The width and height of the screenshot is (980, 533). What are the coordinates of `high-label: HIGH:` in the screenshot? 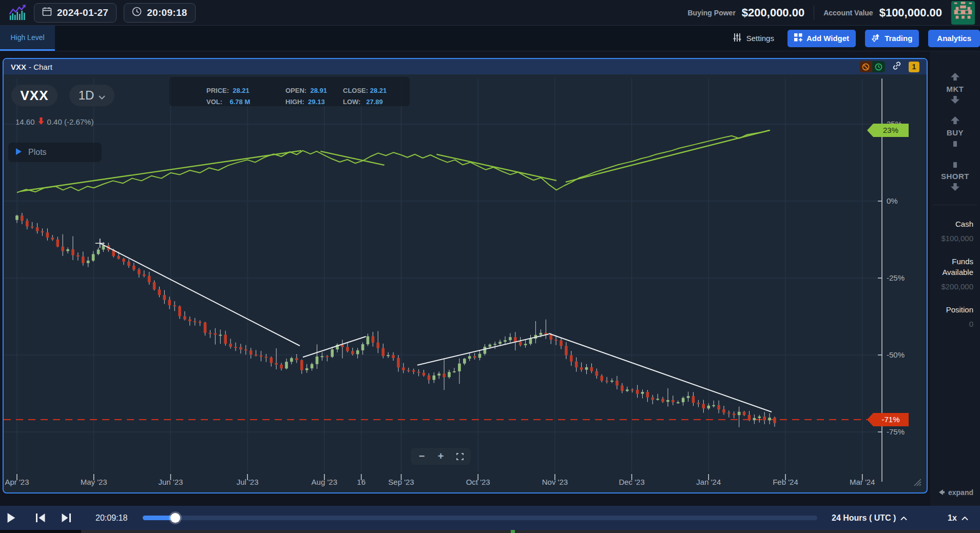 It's located at (295, 102).